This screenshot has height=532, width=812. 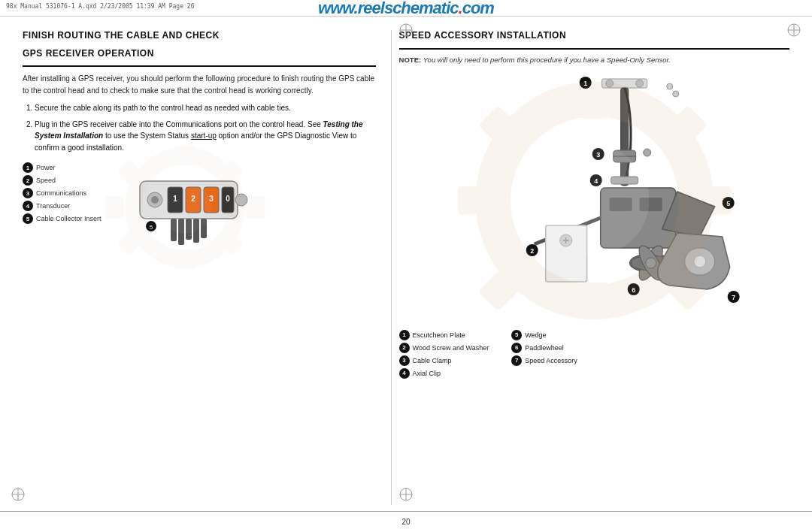 I want to click on speed-legend-num-1: 1, so click(x=404, y=335).